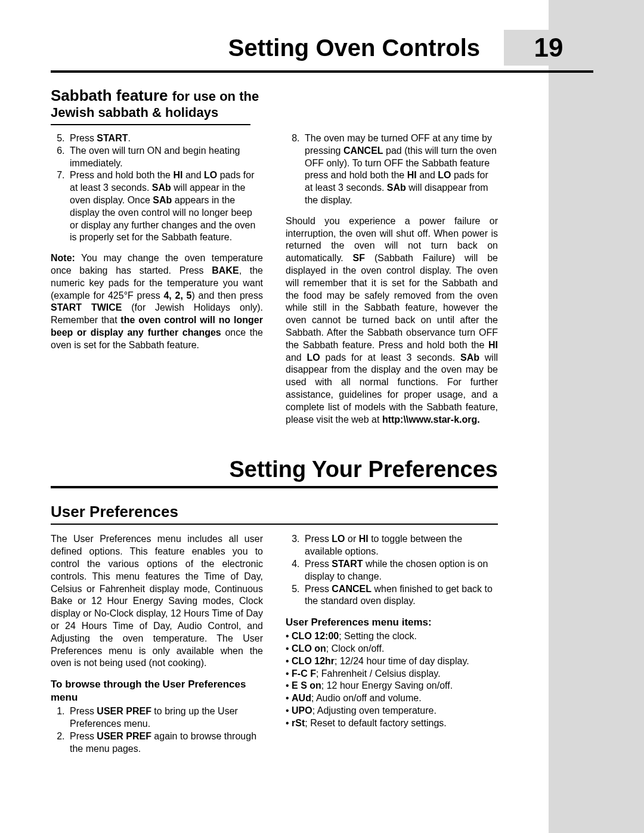 Image resolution: width=644 pixels, height=833 pixels. Describe the element at coordinates (392, 674) in the screenshot. I see `menu-item-fc-f: F-C F; Fahrenheit / Celsius display.` at that location.